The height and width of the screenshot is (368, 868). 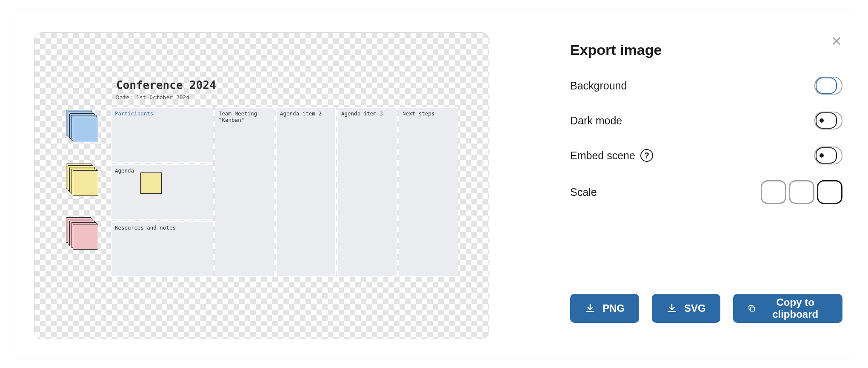 What do you see at coordinates (245, 192) in the screenshot?
I see `cell-team-meeting: Team Meeting "Kanban"` at bounding box center [245, 192].